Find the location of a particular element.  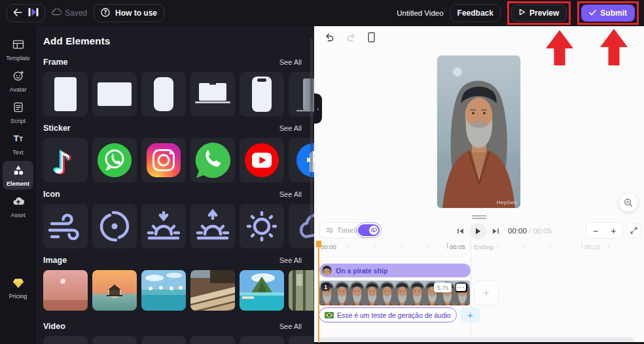

time-display: 00:00 / 00:05 is located at coordinates (530, 231).